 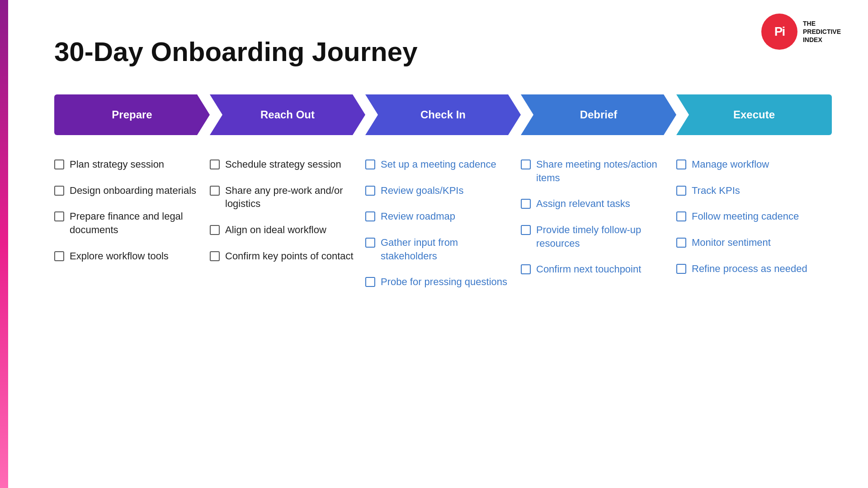 What do you see at coordinates (422, 191) in the screenshot?
I see `item-text: Review goals/KPIs` at bounding box center [422, 191].